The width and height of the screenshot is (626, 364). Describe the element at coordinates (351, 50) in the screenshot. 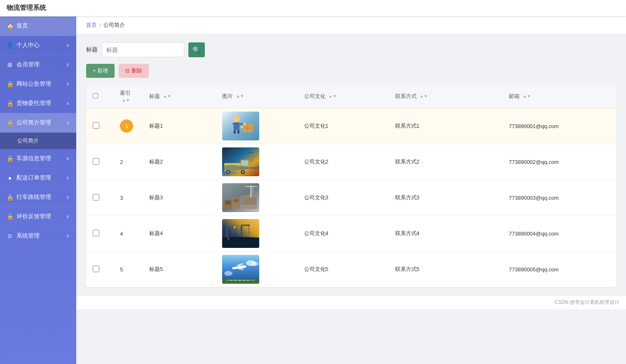

I see `search-bar: 标题 🔍` at that location.